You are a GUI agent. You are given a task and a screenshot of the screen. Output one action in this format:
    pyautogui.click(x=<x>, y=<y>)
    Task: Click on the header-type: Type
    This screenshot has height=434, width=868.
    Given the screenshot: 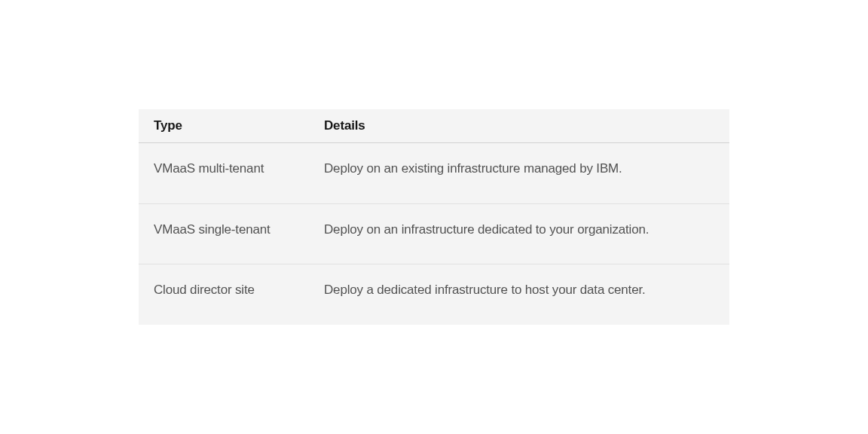 What is the action you would take?
    pyautogui.click(x=239, y=126)
    